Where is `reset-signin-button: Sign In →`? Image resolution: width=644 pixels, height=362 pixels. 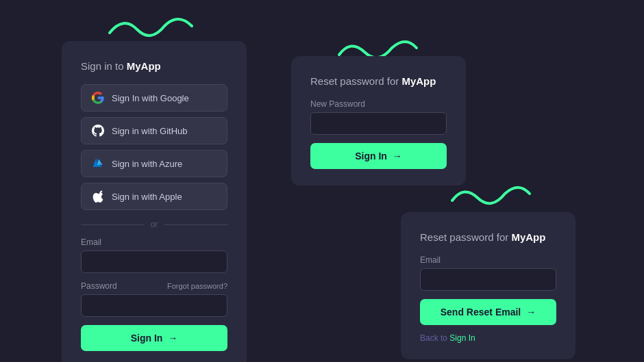 reset-signin-button: Sign In → is located at coordinates (378, 156).